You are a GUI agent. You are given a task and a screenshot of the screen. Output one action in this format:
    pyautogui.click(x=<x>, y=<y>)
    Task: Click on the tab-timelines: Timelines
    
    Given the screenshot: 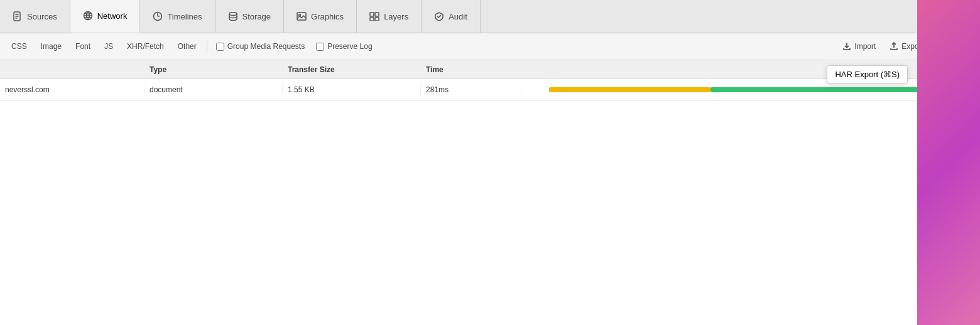 What is the action you would take?
    pyautogui.click(x=177, y=16)
    